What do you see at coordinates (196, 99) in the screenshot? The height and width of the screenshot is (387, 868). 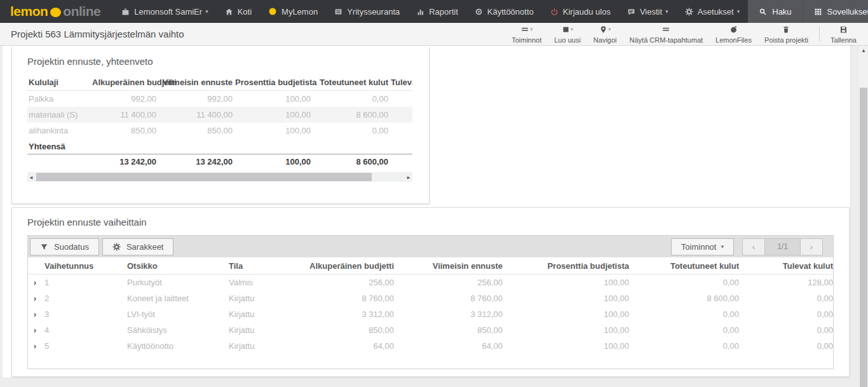 I see `cell-ennuste: 992,00` at bounding box center [196, 99].